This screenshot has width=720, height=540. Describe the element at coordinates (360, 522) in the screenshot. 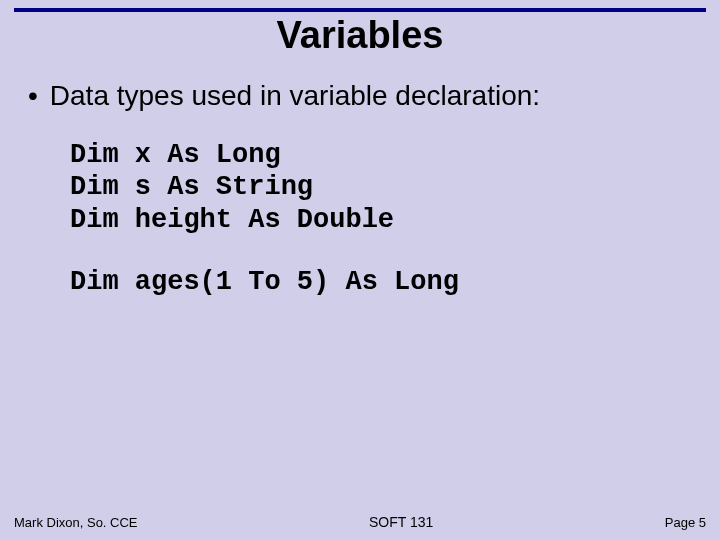

I see `slide-footer: Mark Dixon, So. CCE SOFT 131 Page 5` at that location.